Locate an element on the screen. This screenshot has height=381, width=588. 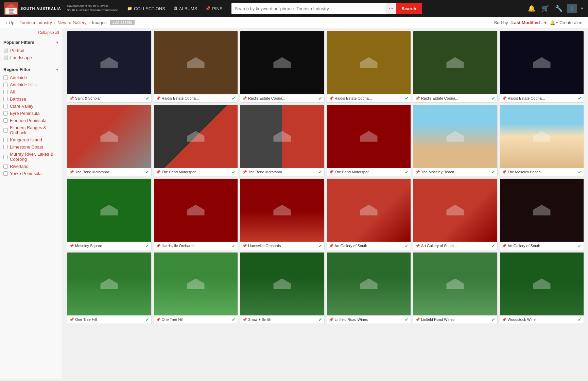
collections-label: COLLECTIONS is located at coordinates (150, 9).